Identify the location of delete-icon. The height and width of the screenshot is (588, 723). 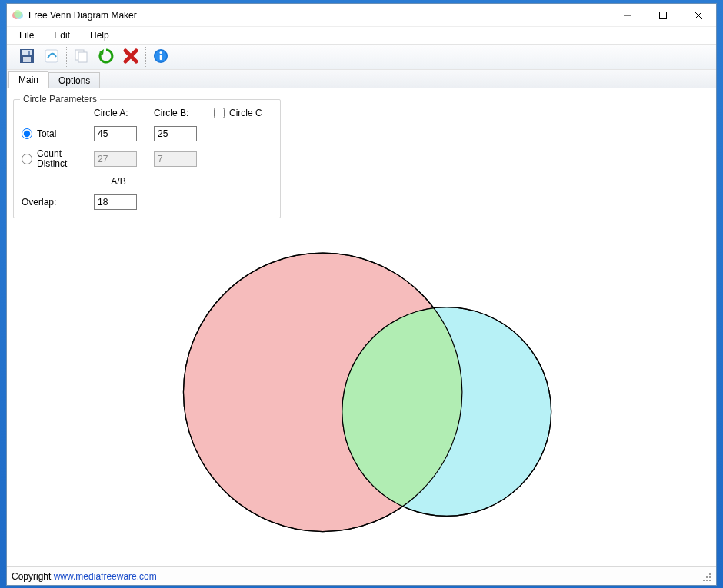
(131, 57).